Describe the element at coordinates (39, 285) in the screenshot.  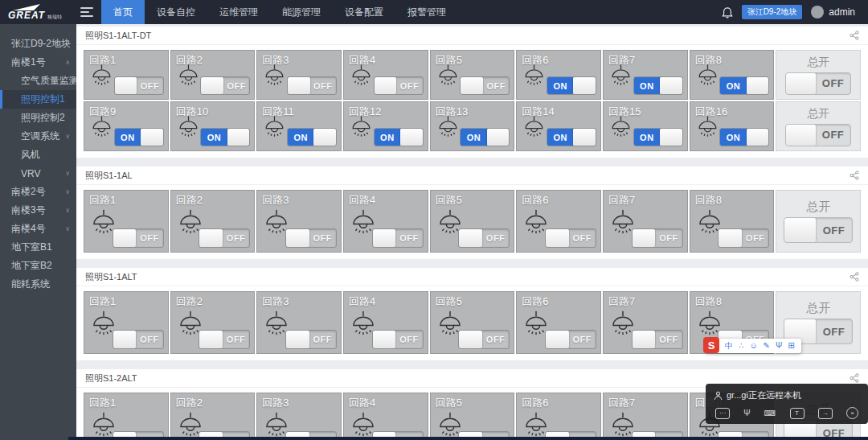
I see `sidebar-item: 能耗系统` at that location.